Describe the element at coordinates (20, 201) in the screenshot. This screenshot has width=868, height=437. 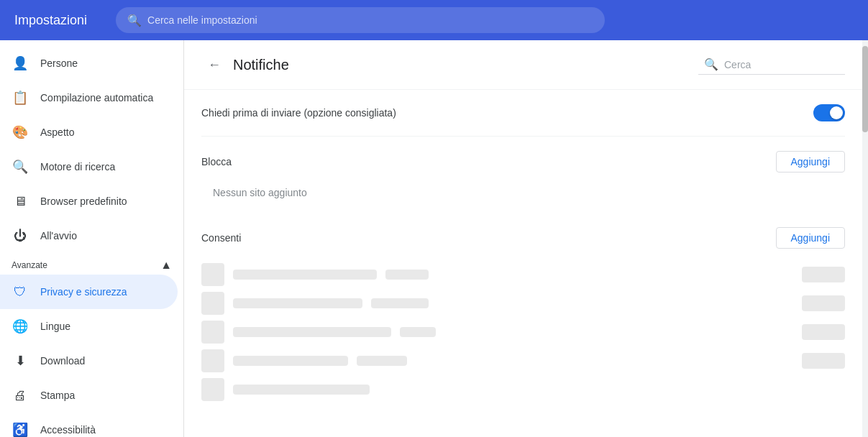
I see `monitor-icon: 🖥` at that location.